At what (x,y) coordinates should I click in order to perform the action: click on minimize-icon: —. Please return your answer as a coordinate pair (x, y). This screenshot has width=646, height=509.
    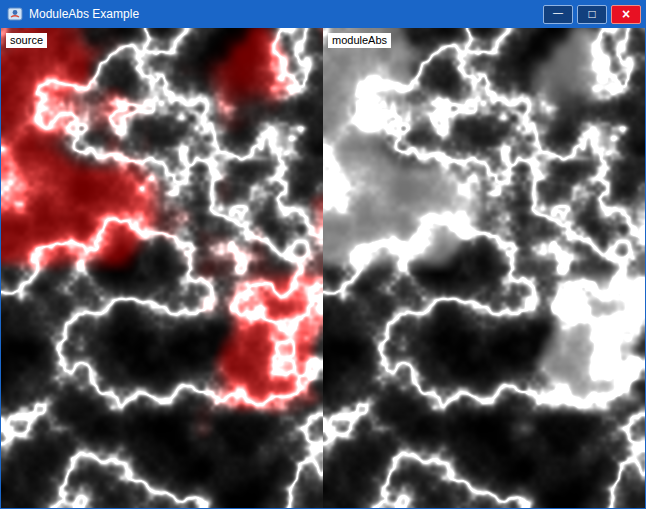
    Looking at the image, I should click on (558, 13).